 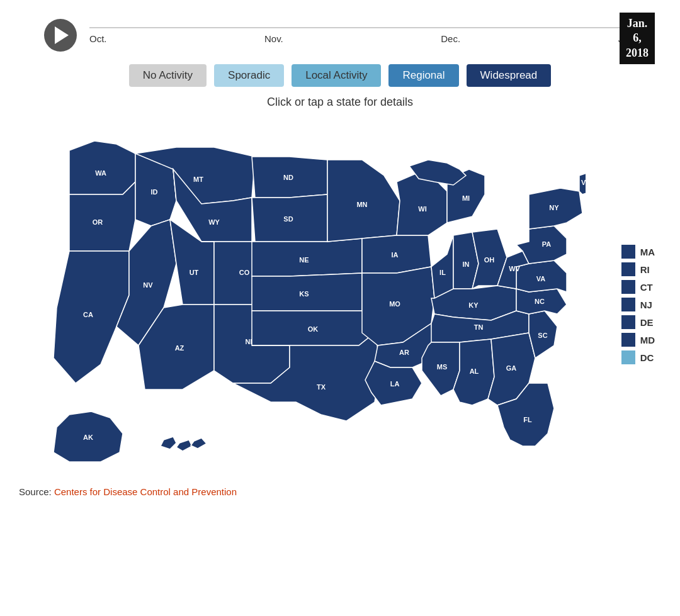 What do you see at coordinates (290, 218) in the screenshot?
I see `state-sd` at bounding box center [290, 218].